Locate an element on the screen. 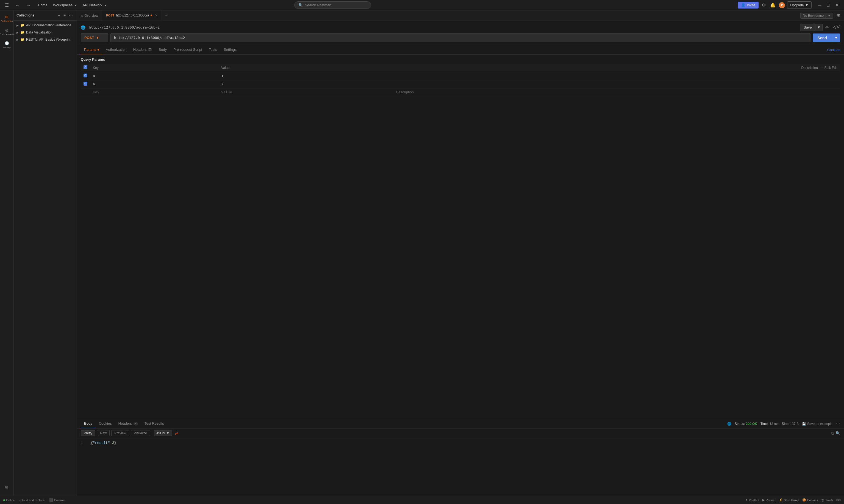  select-all-checkbox is located at coordinates (86, 67).